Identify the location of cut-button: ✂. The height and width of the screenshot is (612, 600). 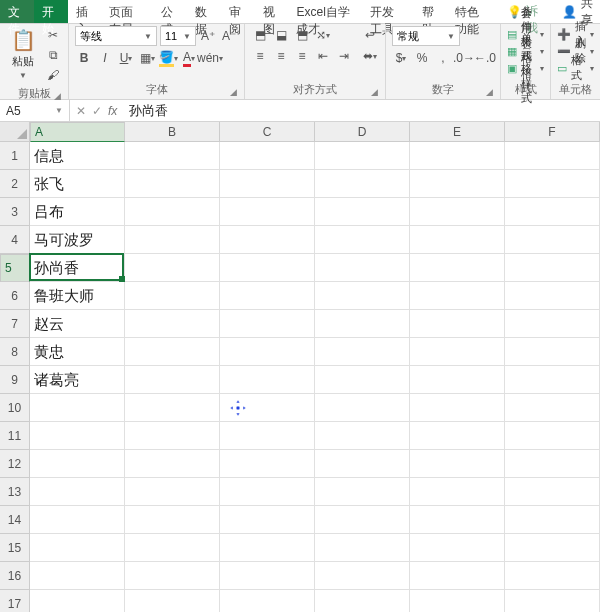
(53, 35).